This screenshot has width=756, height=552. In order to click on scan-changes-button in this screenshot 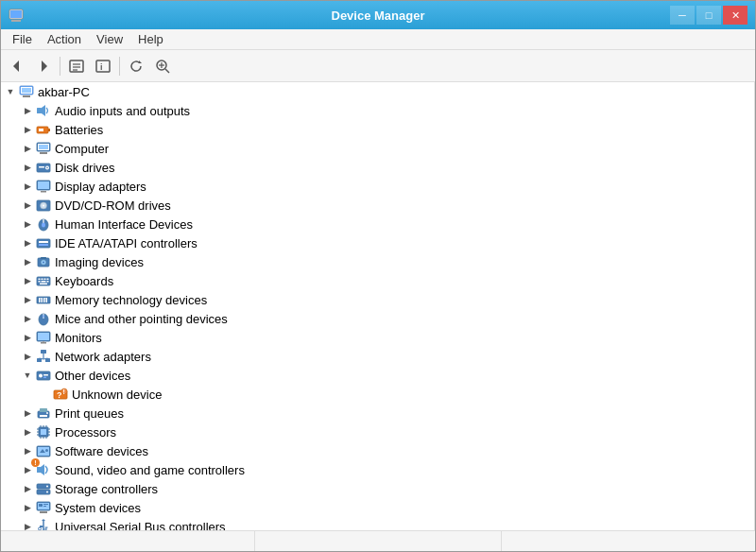, I will do `click(163, 66)`.